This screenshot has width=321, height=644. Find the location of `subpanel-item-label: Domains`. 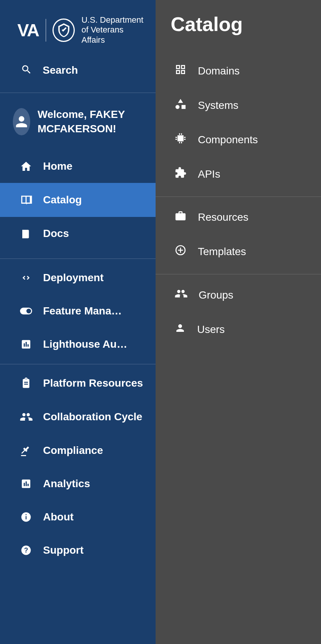

subpanel-item-label: Domains is located at coordinates (219, 71).